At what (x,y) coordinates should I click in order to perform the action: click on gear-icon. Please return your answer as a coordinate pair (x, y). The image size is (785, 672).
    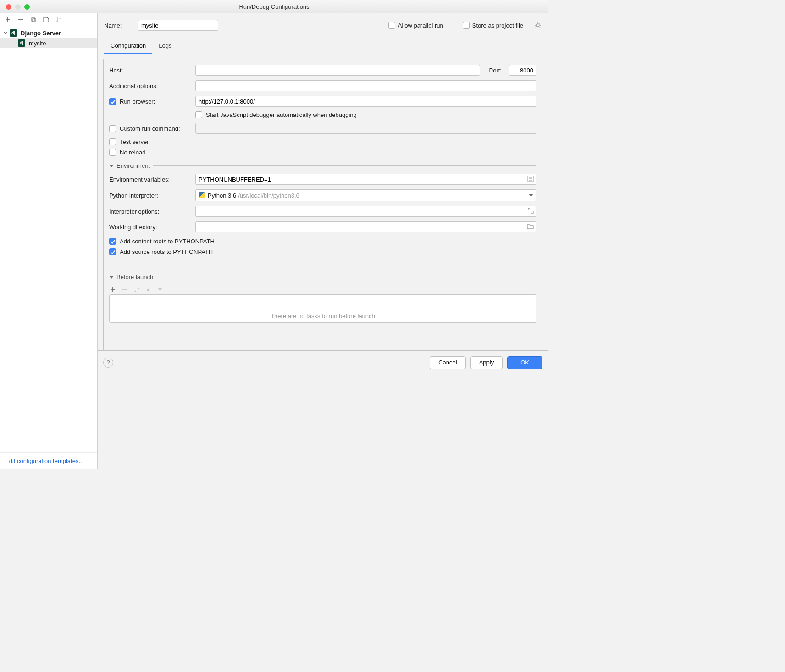
    Looking at the image, I should click on (538, 25).